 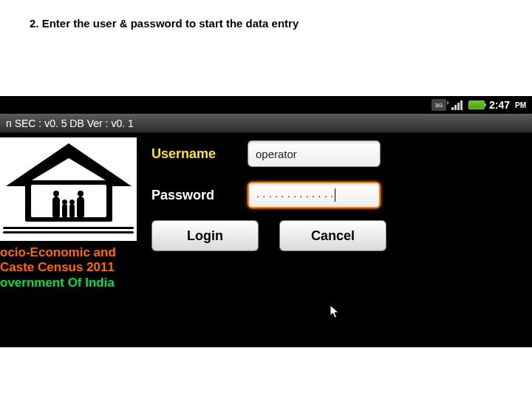 What do you see at coordinates (314, 195) in the screenshot?
I see `password-input: · · · · · · · · · · · · ·` at bounding box center [314, 195].